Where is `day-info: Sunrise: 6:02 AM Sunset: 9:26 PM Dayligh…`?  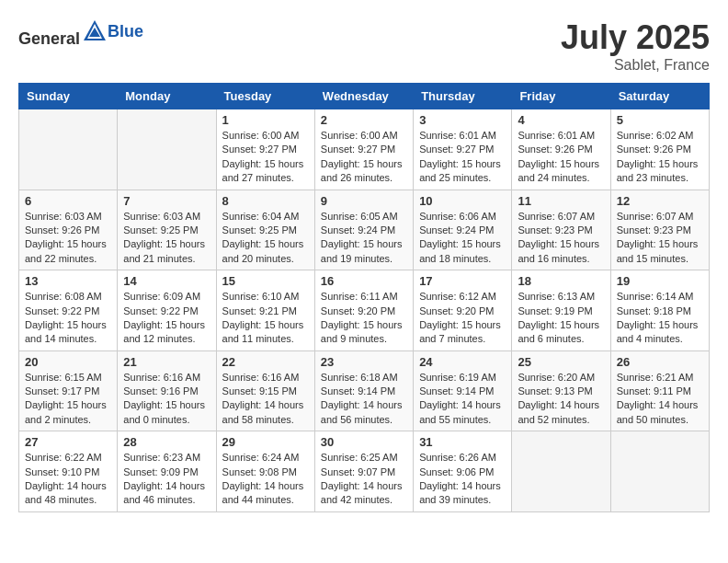 day-info: Sunrise: 6:02 AM Sunset: 9:26 PM Dayligh… is located at coordinates (660, 157).